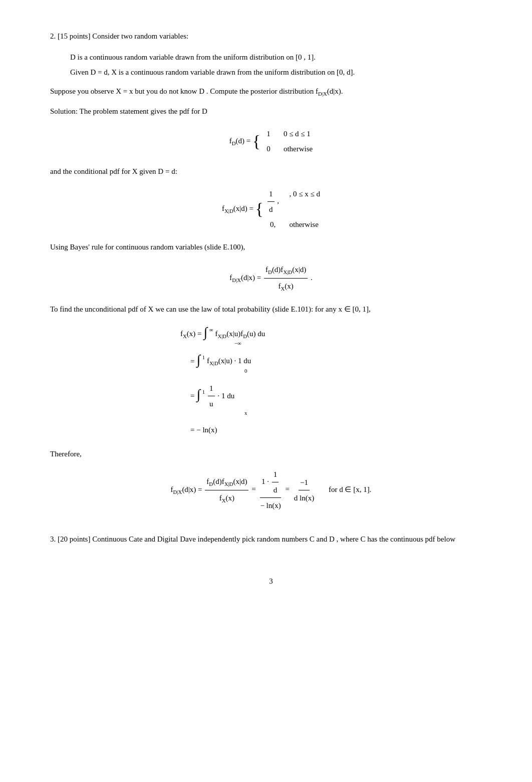 The image size is (532, 782). What do you see at coordinates (281, 65) in the screenshot?
I see `problem2-body: D is a continuous random variable drawn …` at bounding box center [281, 65].